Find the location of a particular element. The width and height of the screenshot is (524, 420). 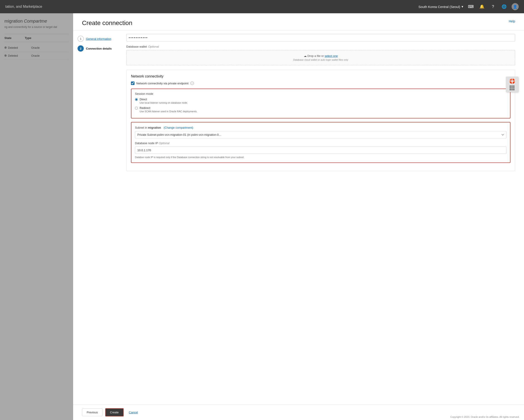

network-section-title: Network connectivity is located at coordinates (321, 76).